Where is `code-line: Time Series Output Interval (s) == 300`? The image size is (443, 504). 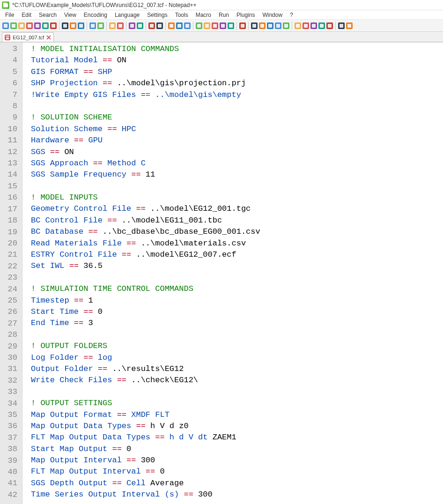
code-line: Time Series Output Interval (s) == 300 is located at coordinates (237, 495).